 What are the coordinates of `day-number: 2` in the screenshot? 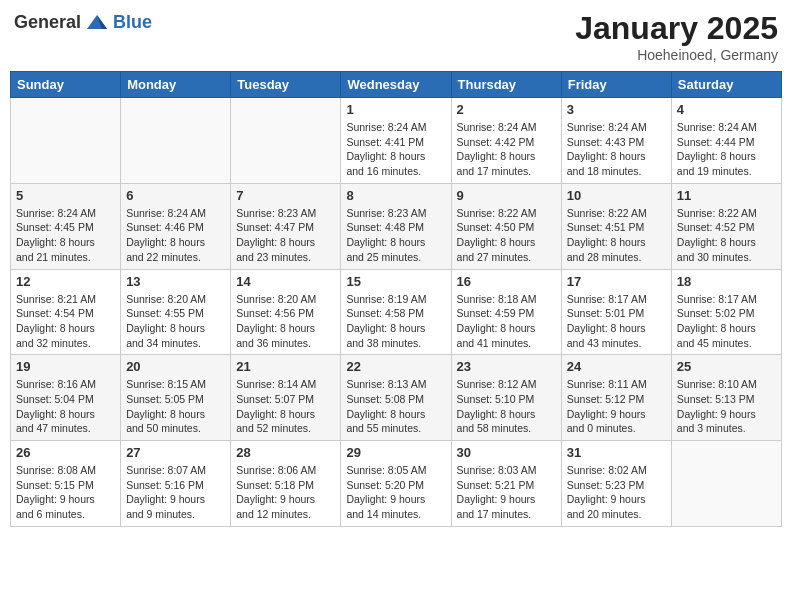 It's located at (506, 110).